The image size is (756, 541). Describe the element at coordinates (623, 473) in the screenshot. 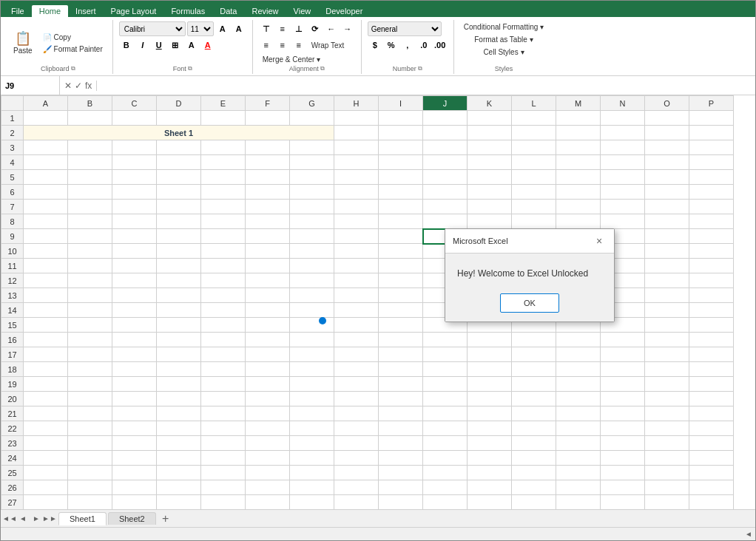

I see `cell-N25` at that location.